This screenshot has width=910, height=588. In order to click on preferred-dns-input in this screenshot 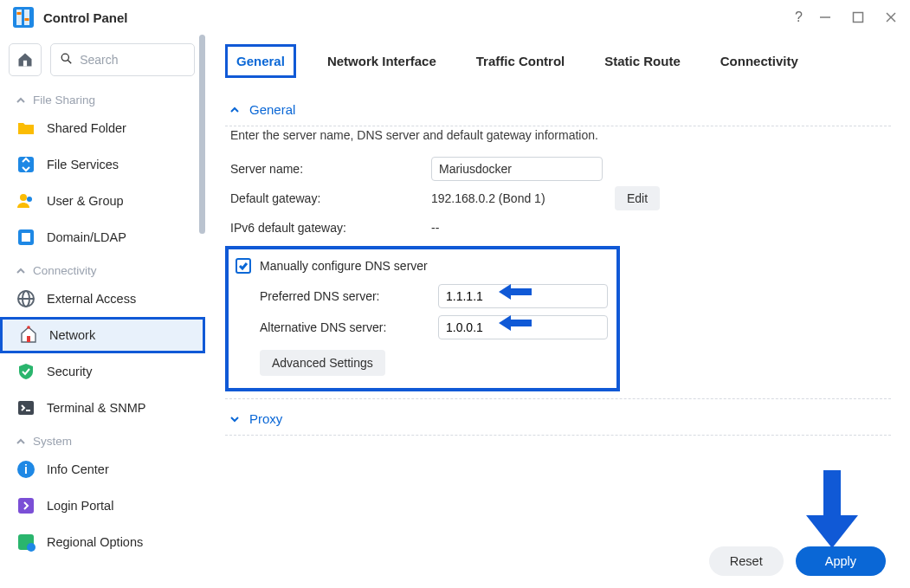, I will do `click(523, 296)`.